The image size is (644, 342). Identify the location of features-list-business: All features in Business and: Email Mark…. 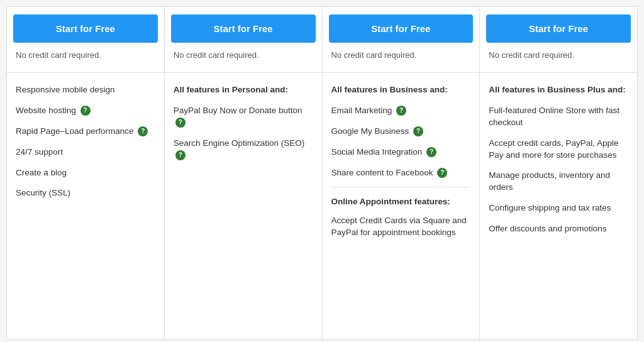
(401, 168).